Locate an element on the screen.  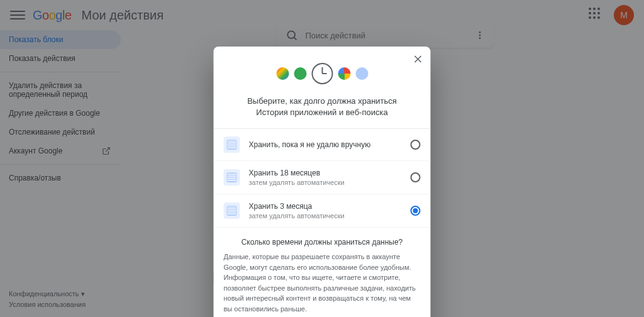
dialog-icons is located at coordinates (322, 74).